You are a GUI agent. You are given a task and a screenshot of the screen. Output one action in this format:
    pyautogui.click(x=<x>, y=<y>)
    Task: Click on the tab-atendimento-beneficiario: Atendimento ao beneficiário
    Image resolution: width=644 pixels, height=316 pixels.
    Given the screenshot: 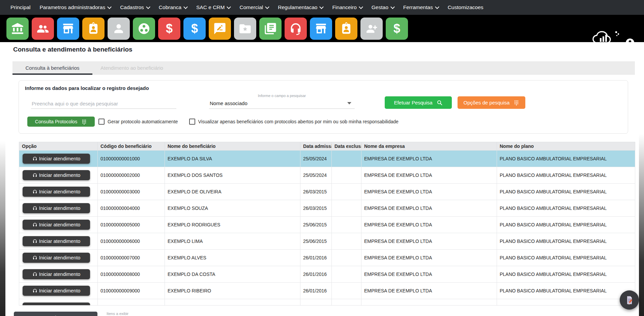 What is the action you would take?
    pyautogui.click(x=132, y=68)
    